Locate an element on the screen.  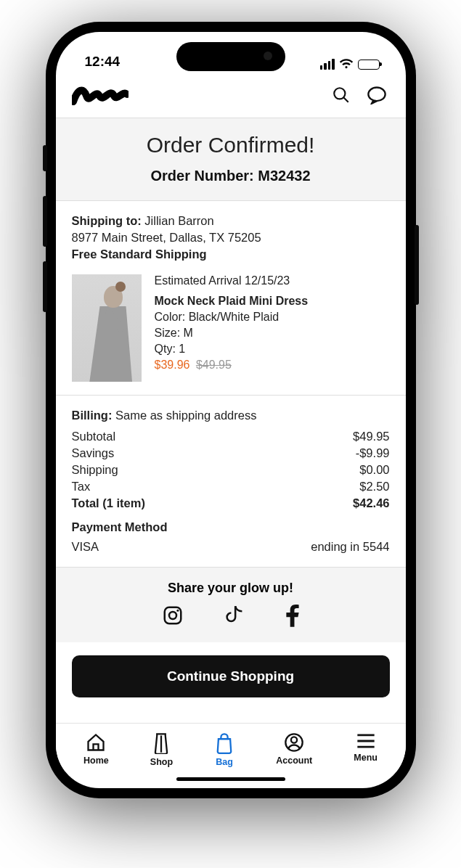
tab-menu: Menu is located at coordinates (366, 748).